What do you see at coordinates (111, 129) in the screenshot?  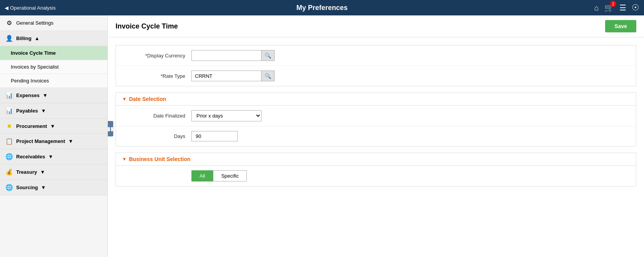 I see `handle-icon: ▮▮` at bounding box center [111, 129].